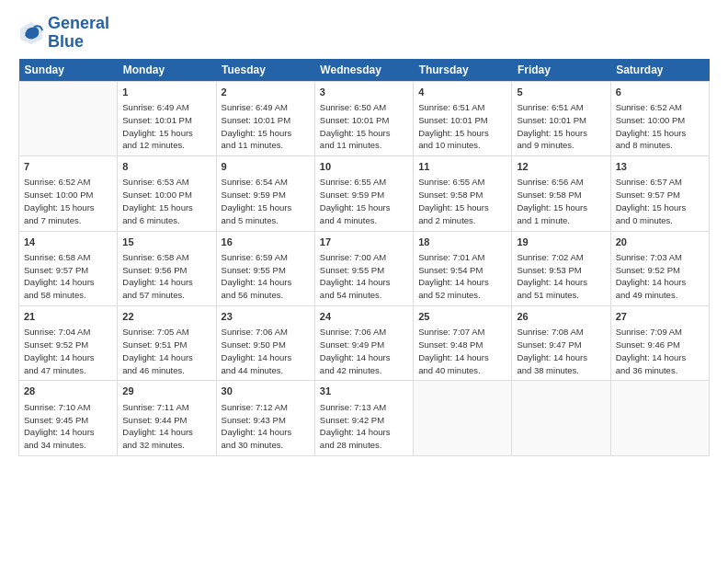 The width and height of the screenshot is (728, 563). Describe the element at coordinates (265, 342) in the screenshot. I see `calendar-cell: 23Sunrise: 7:06 AMSunset: 9:50 PMDayligh…` at that location.